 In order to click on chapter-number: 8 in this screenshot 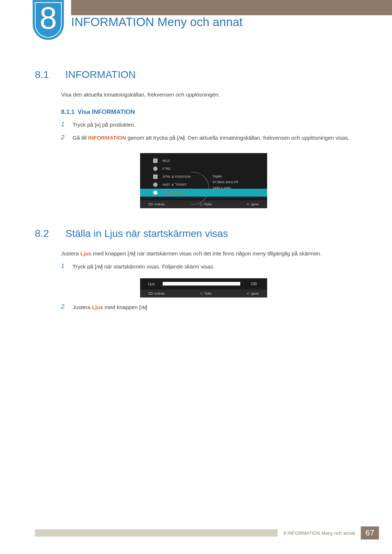, I will do `click(48, 18)`.